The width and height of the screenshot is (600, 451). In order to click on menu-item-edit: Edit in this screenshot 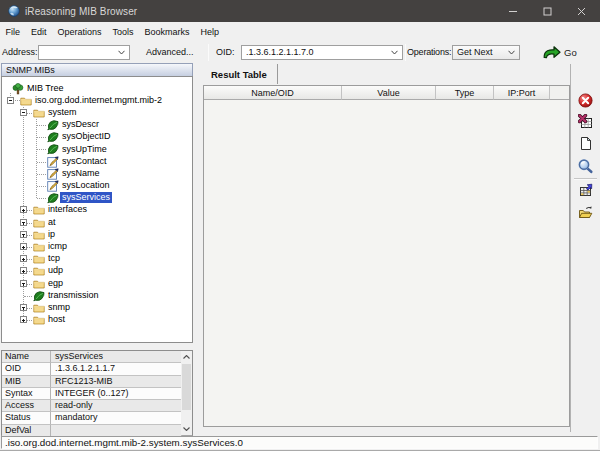, I will do `click(40, 32)`.